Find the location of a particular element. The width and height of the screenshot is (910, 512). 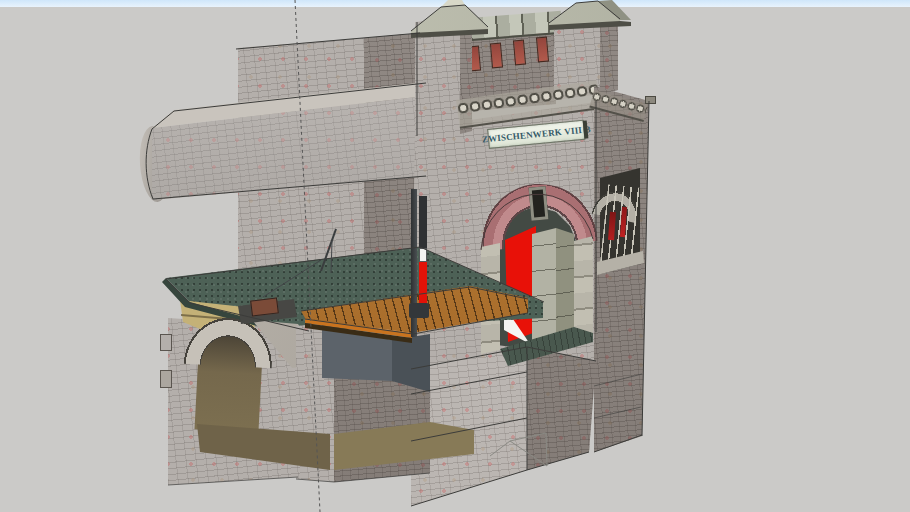

winch-box is located at coordinates (264, 306).